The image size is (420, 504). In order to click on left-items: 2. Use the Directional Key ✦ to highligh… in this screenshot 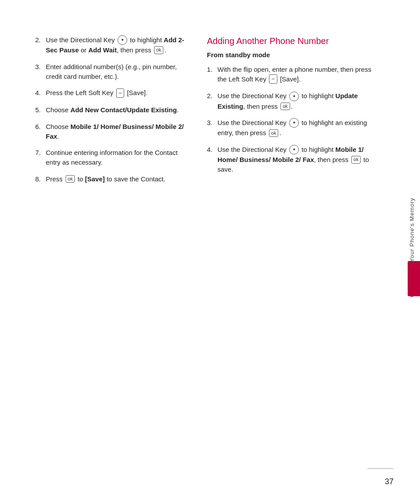, I will do `click(114, 110)`.